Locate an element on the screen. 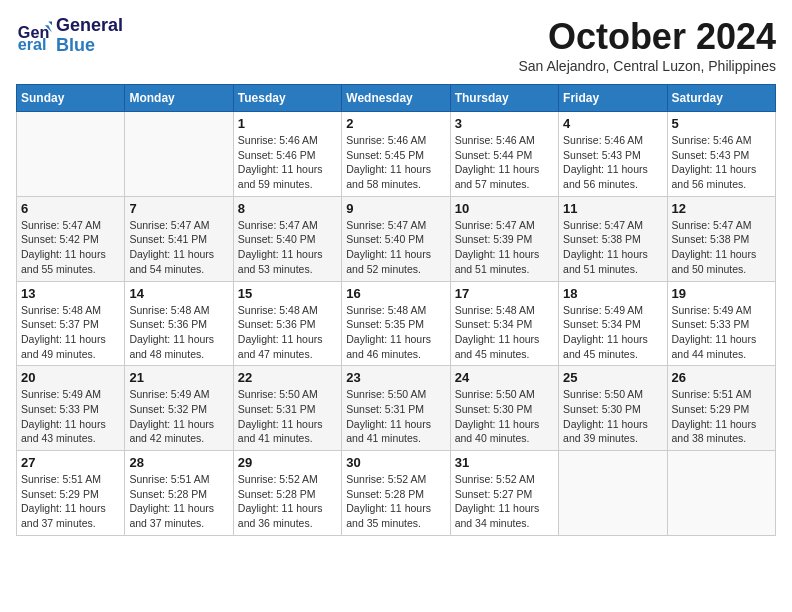 This screenshot has width=792, height=612. calendar-week-row: 27Sunrise: 5:51 AMSunset: 5:29 PMDayligh… is located at coordinates (396, 494).